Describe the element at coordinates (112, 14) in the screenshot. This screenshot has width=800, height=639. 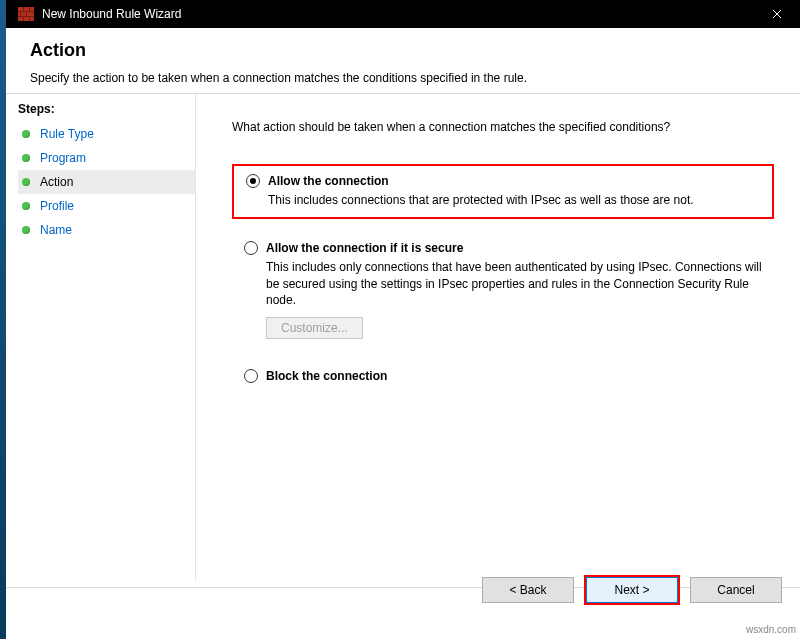
I see `titlebar-text: New Inbound Rule Wizard` at that location.